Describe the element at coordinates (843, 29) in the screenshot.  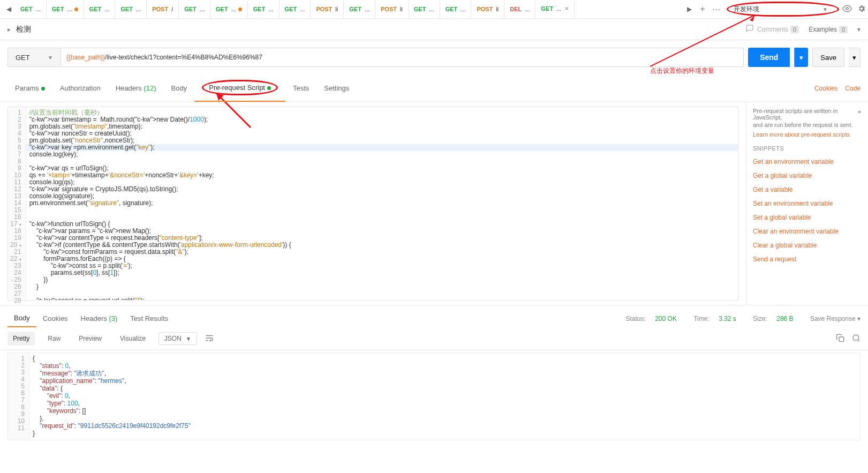
I see `examples-count: 0` at that location.